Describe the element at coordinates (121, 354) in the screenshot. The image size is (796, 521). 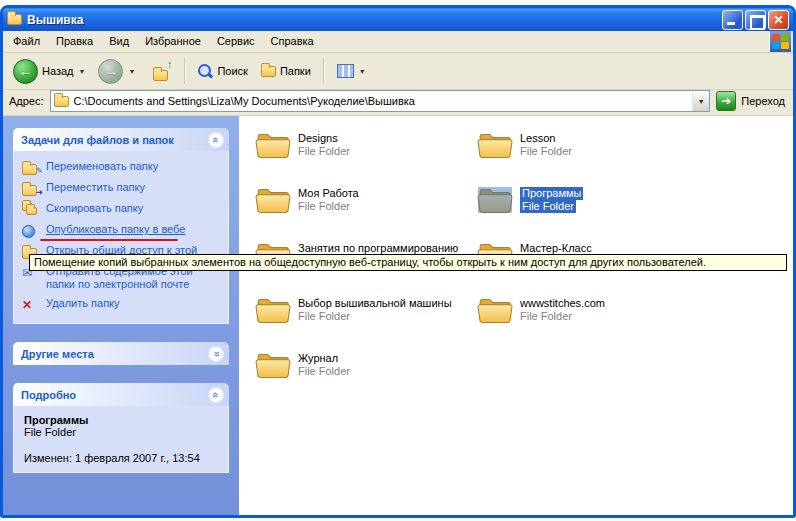
I see `other-places-header: Другие места «` at that location.